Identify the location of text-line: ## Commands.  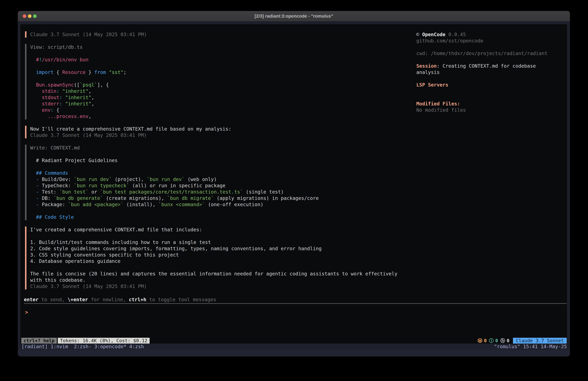
(223, 173).